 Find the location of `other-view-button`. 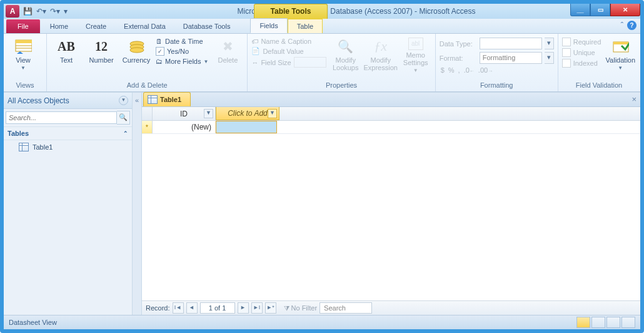

other-view-button is located at coordinates (613, 322).